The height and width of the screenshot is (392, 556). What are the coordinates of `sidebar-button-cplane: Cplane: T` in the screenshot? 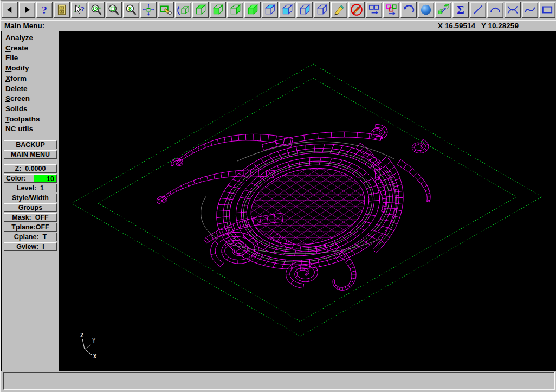 It's located at (30, 237).